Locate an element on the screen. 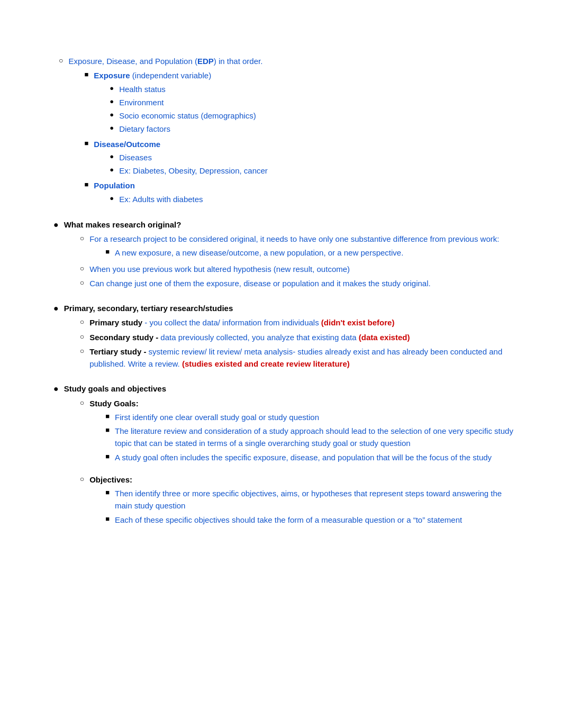 The width and height of the screenshot is (562, 728). tertiary-red: (studies existed and create review liter… is located at coordinates (266, 364).